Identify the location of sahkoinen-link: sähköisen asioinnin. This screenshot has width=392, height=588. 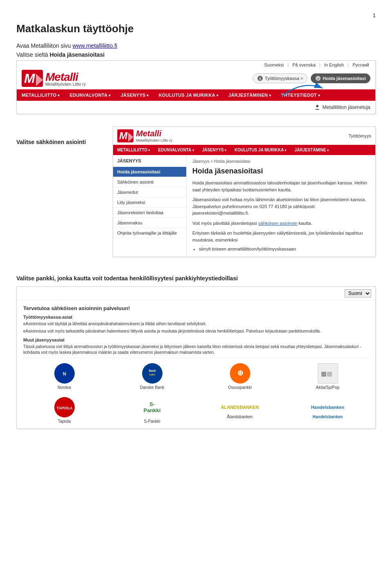
(278, 223).